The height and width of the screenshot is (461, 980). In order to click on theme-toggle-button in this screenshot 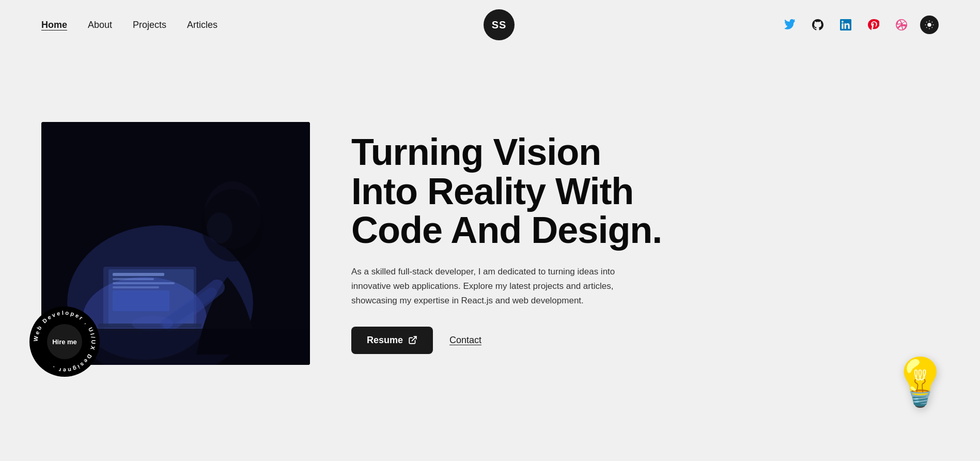, I will do `click(929, 25)`.